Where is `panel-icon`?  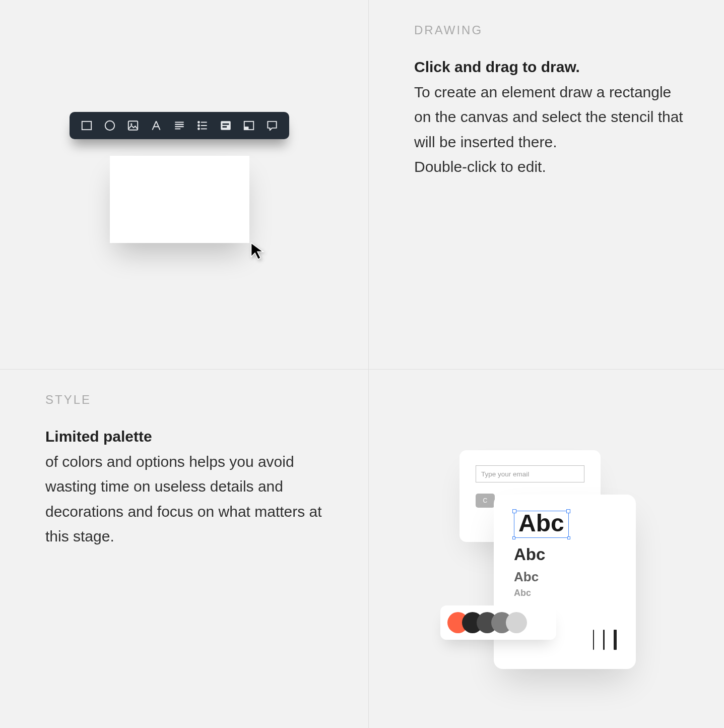 panel-icon is located at coordinates (249, 126).